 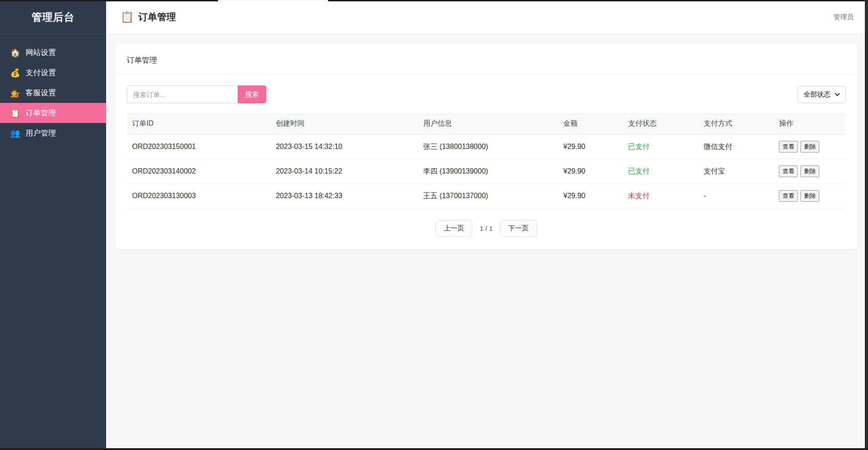 What do you see at coordinates (344, 172) in the screenshot?
I see `created-time: 2023-03-14 10:15:22` at bounding box center [344, 172].